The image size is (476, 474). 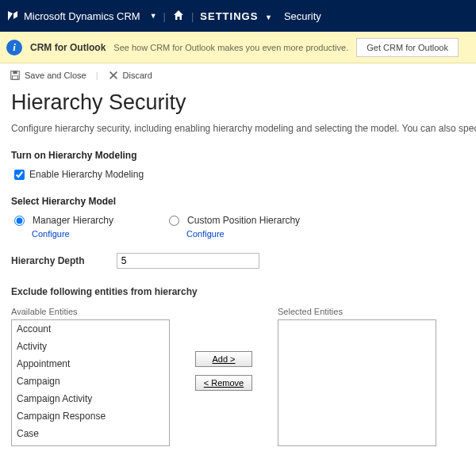 I want to click on save-icon, so click(x=15, y=75).